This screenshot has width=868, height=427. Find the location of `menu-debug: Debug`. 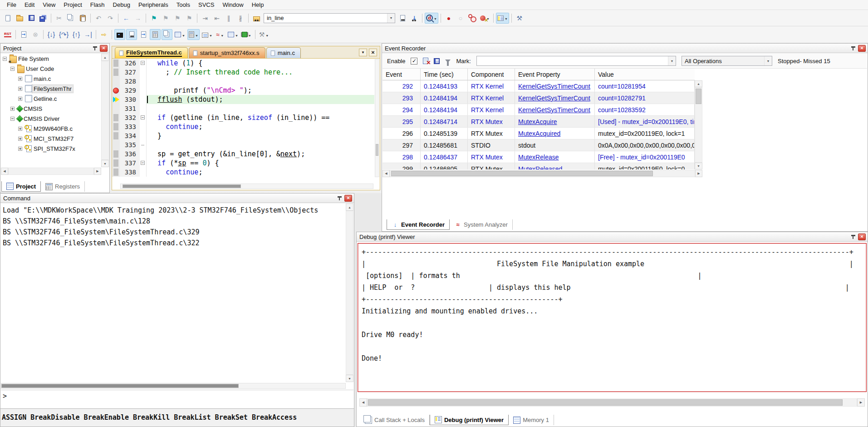

menu-debug: Debug is located at coordinates (122, 5).